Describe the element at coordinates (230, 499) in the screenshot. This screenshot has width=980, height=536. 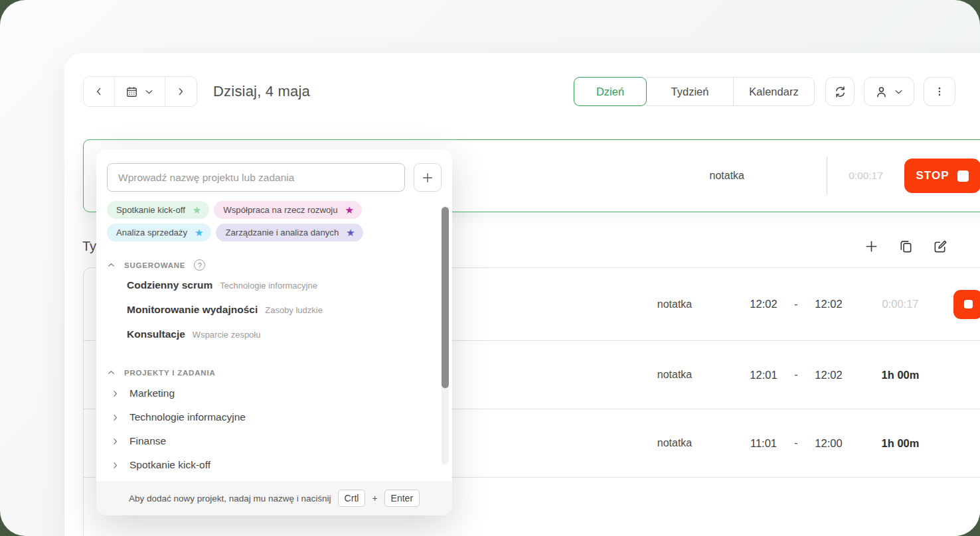
I see `footer-hint-text: Aby dodać nowy projekt, nadaj mu nazwę i…` at that location.